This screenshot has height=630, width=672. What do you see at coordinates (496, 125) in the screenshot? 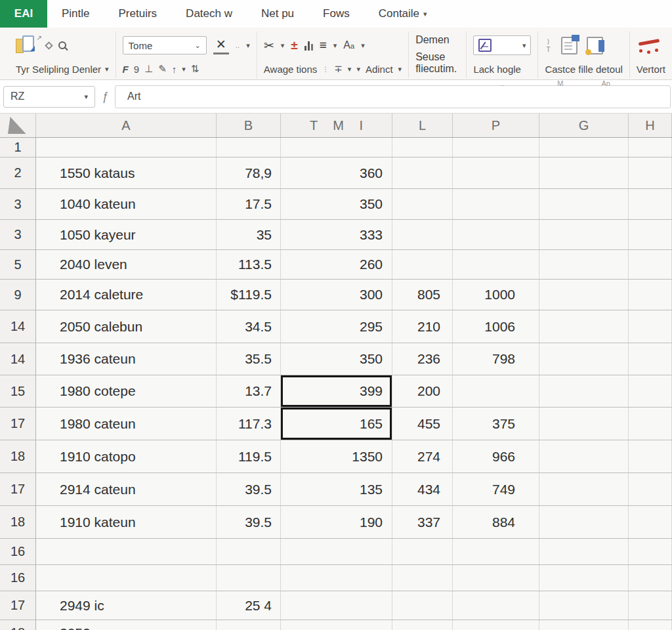
I see `column-header-P: P` at bounding box center [496, 125].